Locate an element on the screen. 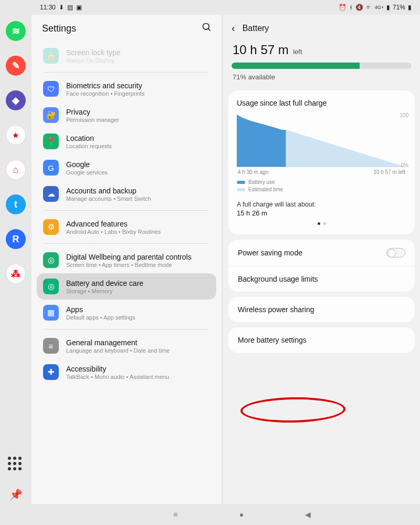  app-dock: ≋ ✎ ◆ ★ ⌂ t R ⁂ 📌 is located at coordinates (16, 263).